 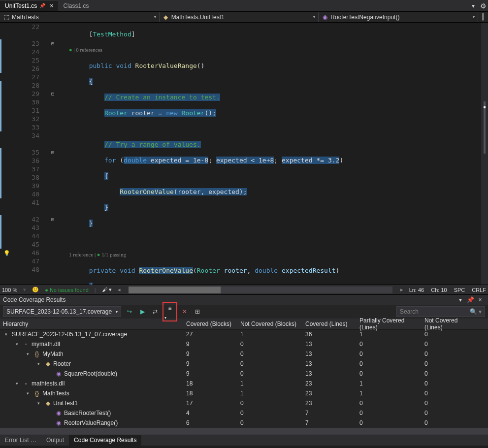 What do you see at coordinates (244, 374) in the screenshot?
I see `table-row: ◉SquareRoot(double)901300` at bounding box center [244, 374].